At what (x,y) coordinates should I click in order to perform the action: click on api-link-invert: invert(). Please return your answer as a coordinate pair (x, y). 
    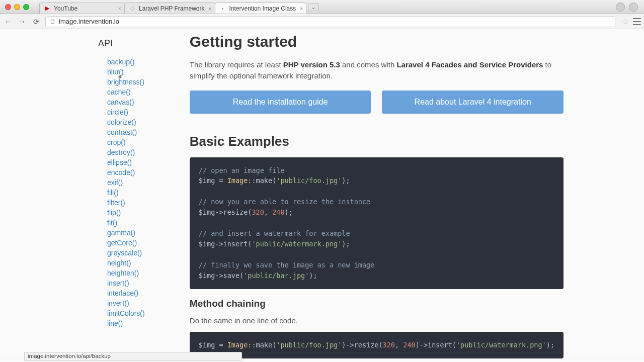
    Looking at the image, I should click on (118, 303).